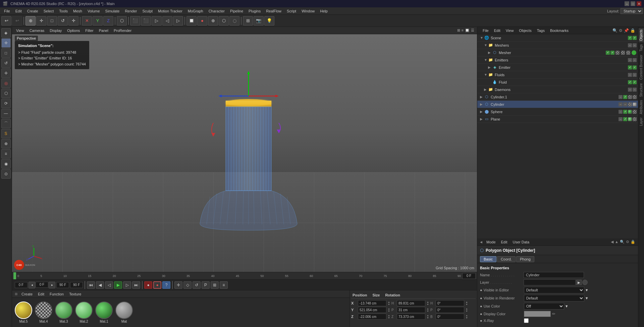 Image resolution: width=644 pixels, height=327 pixels. I want to click on attr-phong-tab: Phong, so click(525, 259).